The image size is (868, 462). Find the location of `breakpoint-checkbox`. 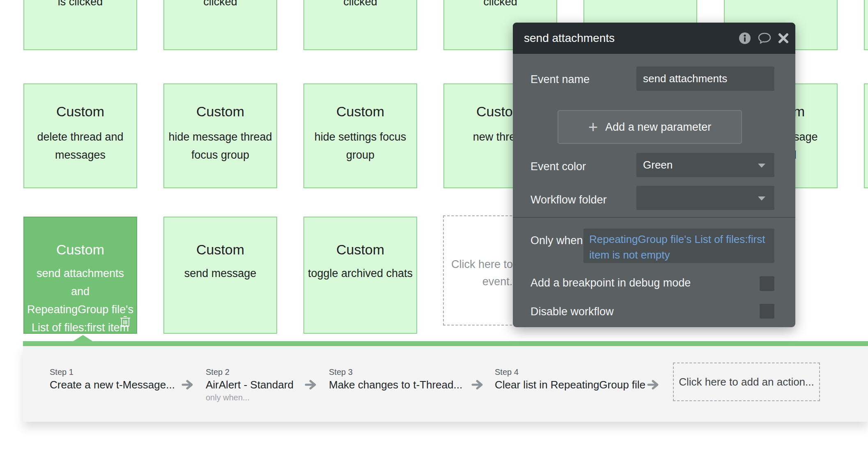

breakpoint-checkbox is located at coordinates (767, 284).